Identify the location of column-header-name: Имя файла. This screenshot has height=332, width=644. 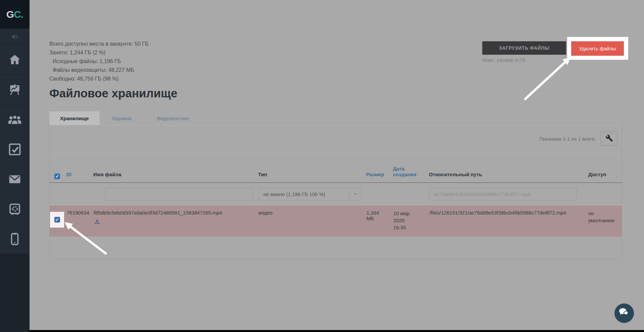
(176, 168).